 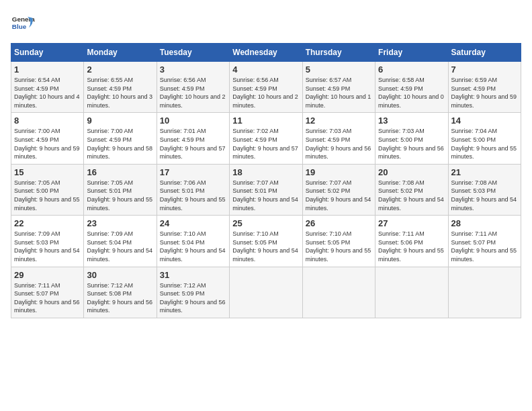 What do you see at coordinates (19, 27) in the screenshot?
I see `svg-text: Blue` at bounding box center [19, 27].